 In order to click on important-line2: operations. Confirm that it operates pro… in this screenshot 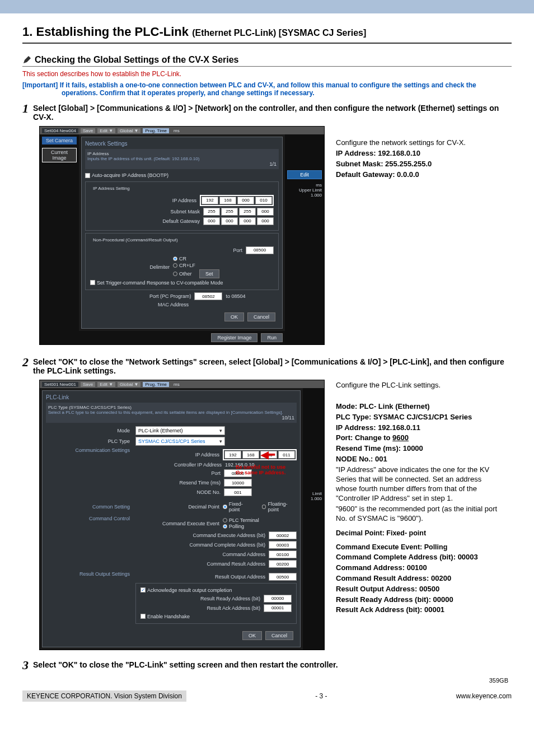, I will do `click(267, 93)`.